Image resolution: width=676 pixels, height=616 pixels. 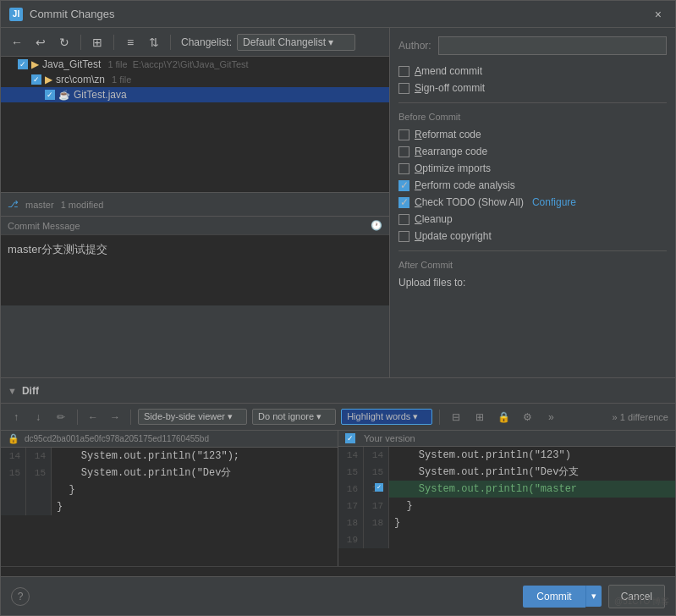 What do you see at coordinates (14, 473) in the screenshot?
I see `line-num-15: 15` at bounding box center [14, 473].